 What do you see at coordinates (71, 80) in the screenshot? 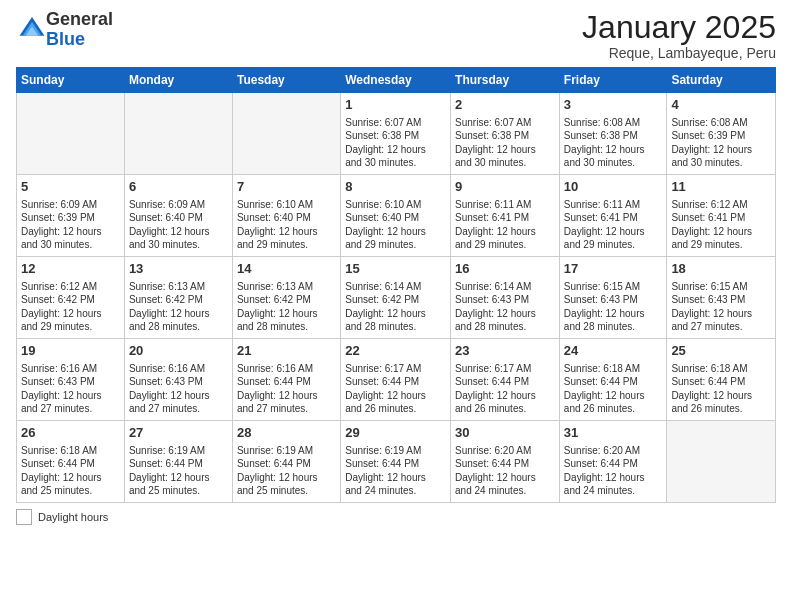
I see `calendar-header-sunday: Sunday` at bounding box center [71, 80].